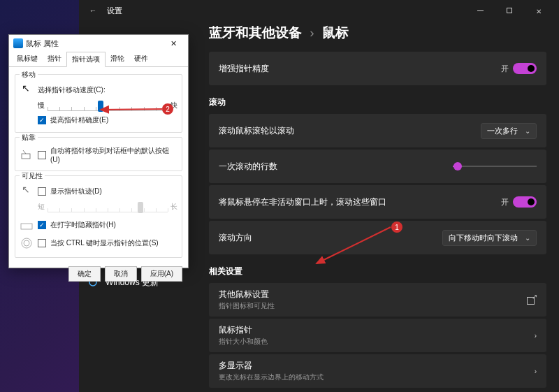 The height and width of the screenshot is (392, 559). What do you see at coordinates (41, 106) in the screenshot?
I see `slow-label: 慢` at bounding box center [41, 106].